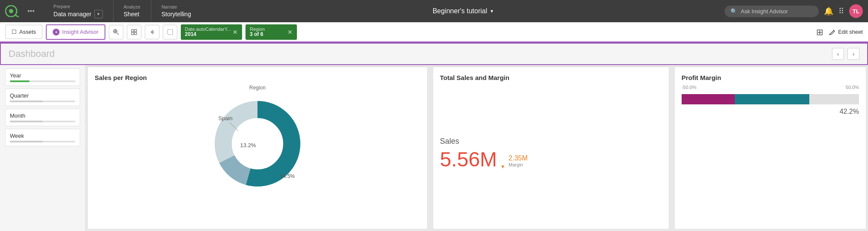 The width and height of the screenshot is (868, 231). Describe the element at coordinates (460, 11) in the screenshot. I see `app-title: Beginner's tutorial` at that location.